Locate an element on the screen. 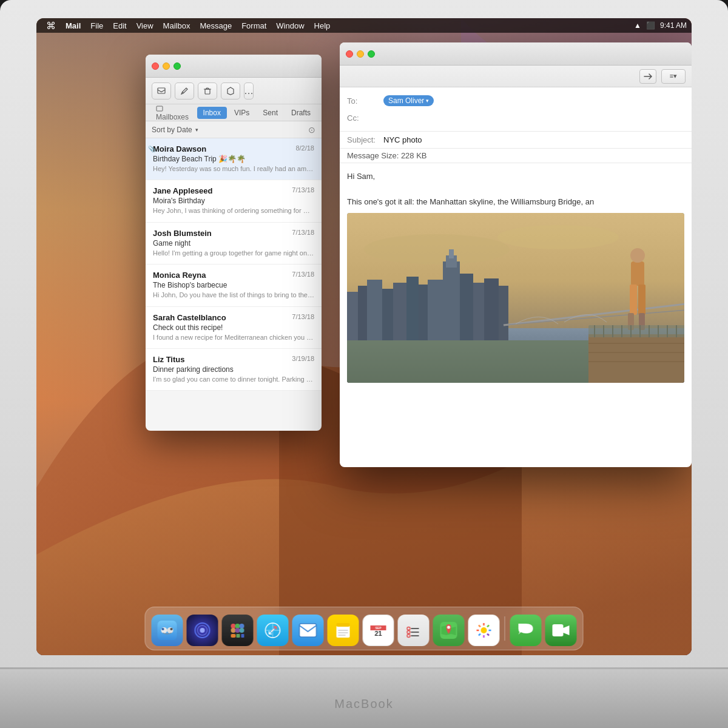 The height and width of the screenshot is (728, 728). email-item: Josh Blumstein 7/13/18 Game night Hello!… is located at coordinates (234, 244).